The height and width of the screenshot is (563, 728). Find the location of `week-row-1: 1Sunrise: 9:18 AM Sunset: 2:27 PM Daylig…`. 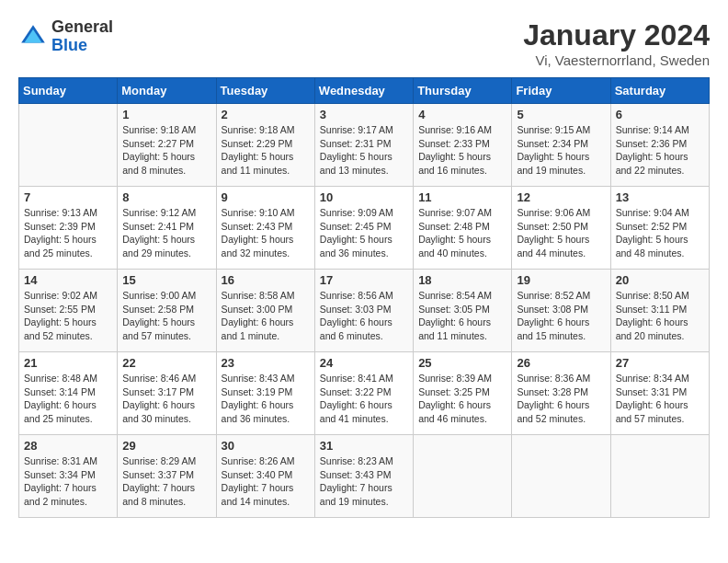

week-row-1: 1Sunrise: 9:18 AM Sunset: 2:27 PM Daylig… is located at coordinates (364, 145).